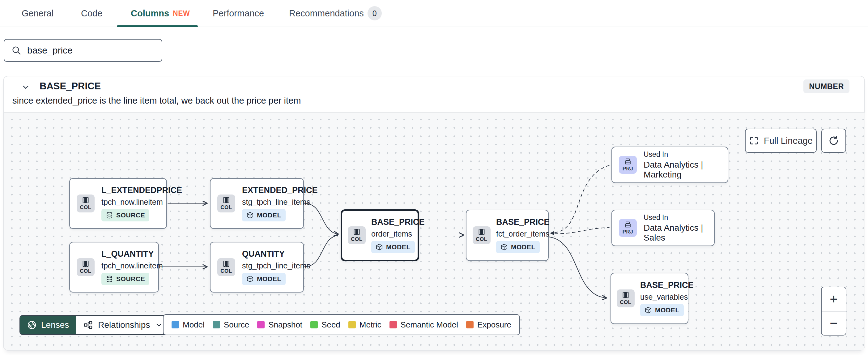 The image size is (868, 355). What do you see at coordinates (114, 267) in the screenshot?
I see `lineage-node-l-quantity: COL L_QUANTITY tpch_now.lineitem SOURCE` at bounding box center [114, 267].